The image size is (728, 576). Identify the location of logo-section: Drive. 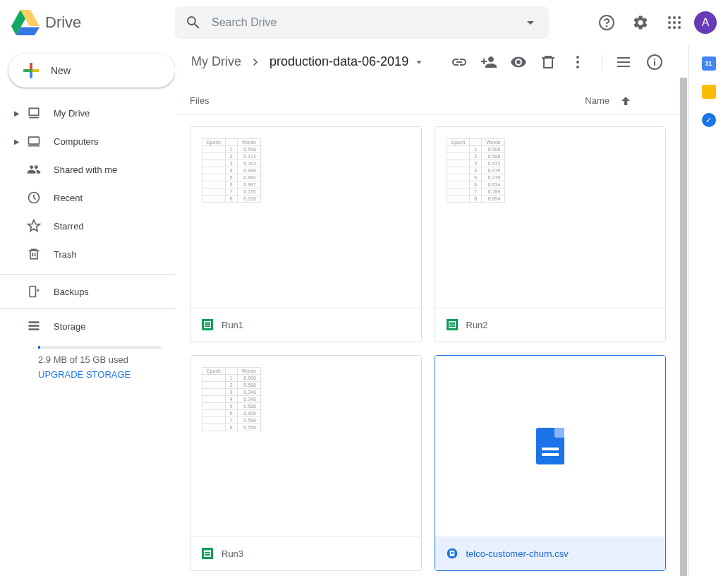
(93, 23).